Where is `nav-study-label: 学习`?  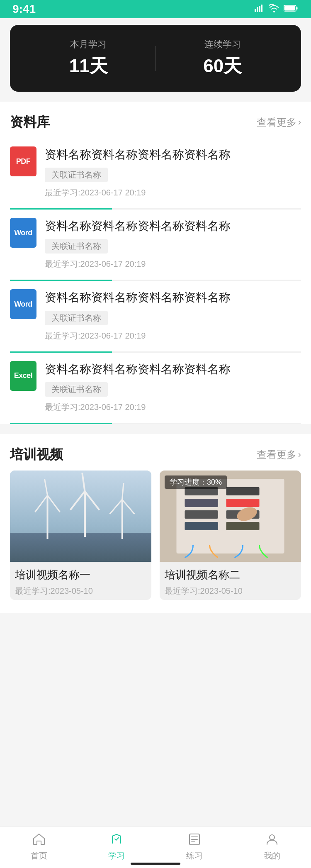
nav-study-label: 学习 is located at coordinates (117, 856).